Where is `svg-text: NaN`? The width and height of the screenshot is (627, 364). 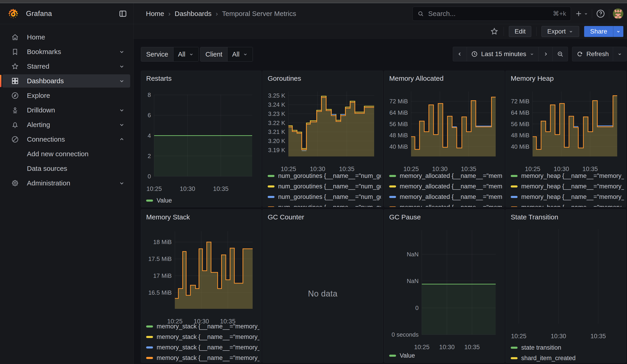
svg-text: NaN is located at coordinates (413, 281).